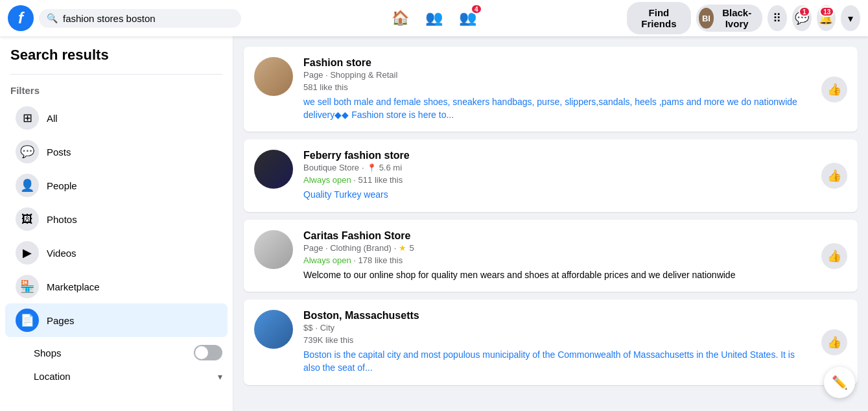 Image resolution: width=868 pixels, height=411 pixels. Describe the element at coordinates (557, 316) in the screenshot. I see `result-name: Boston, Massachusetts` at that location.